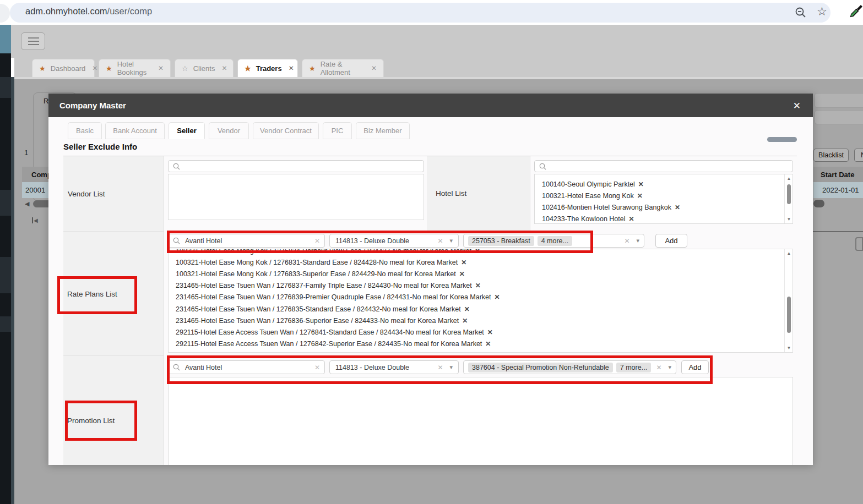 The width and height of the screenshot is (863, 504). Describe the element at coordinates (838, 190) in the screenshot. I see `background-table-cell: 2022-01-01` at that location.